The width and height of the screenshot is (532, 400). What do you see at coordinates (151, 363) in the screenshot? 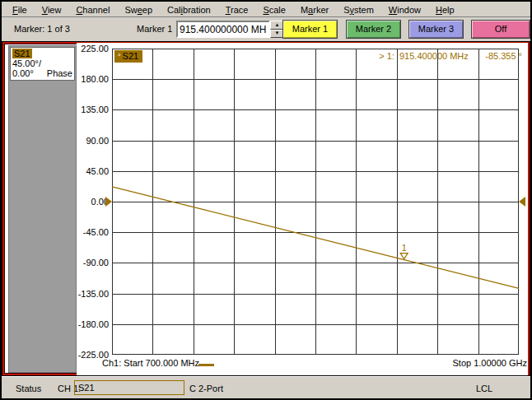
I see `start-frequency-label: Ch1: Start 700.000 MHz` at bounding box center [151, 363].